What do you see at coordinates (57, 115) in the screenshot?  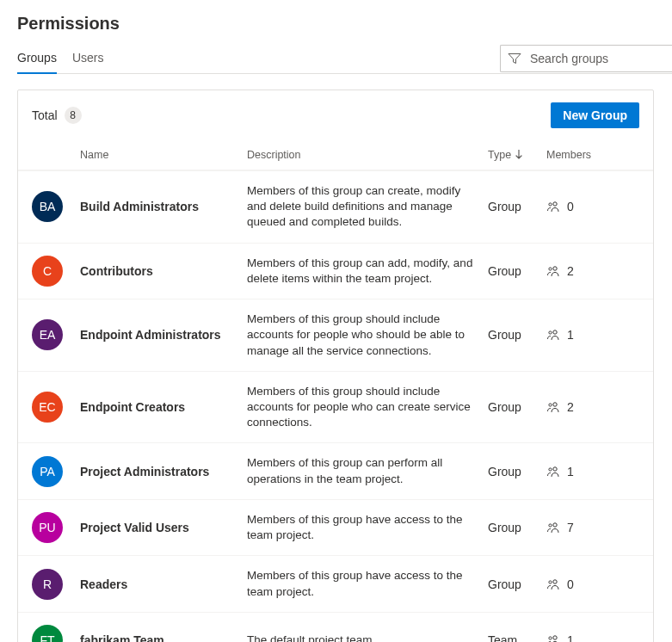 I see `total-wrap: Total 8` at bounding box center [57, 115].